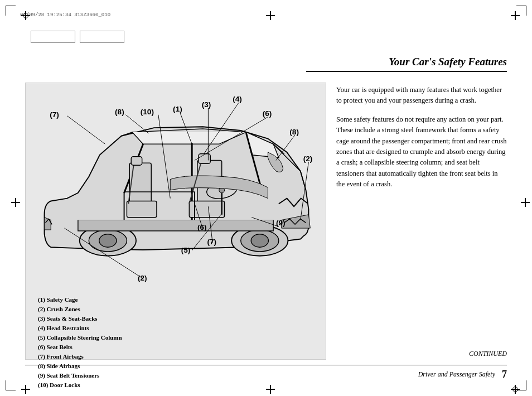 Image resolution: width=532 pixels, height=396 pixels. What do you see at coordinates (422, 152) in the screenshot?
I see `body-paragraph-2: Some safety features do not require any …` at bounding box center [422, 152].